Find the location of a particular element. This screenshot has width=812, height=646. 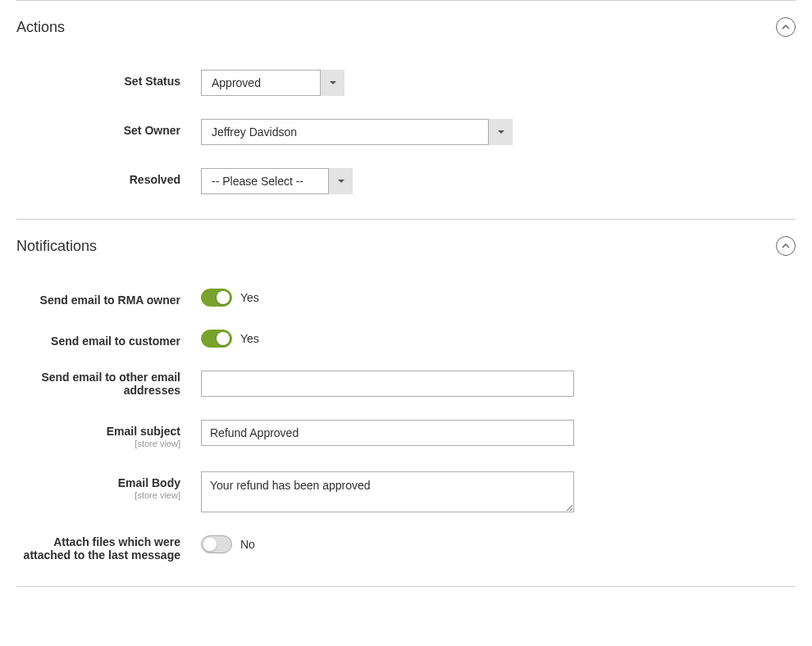

send-other-row: Send email to other email addresses is located at coordinates (406, 384).